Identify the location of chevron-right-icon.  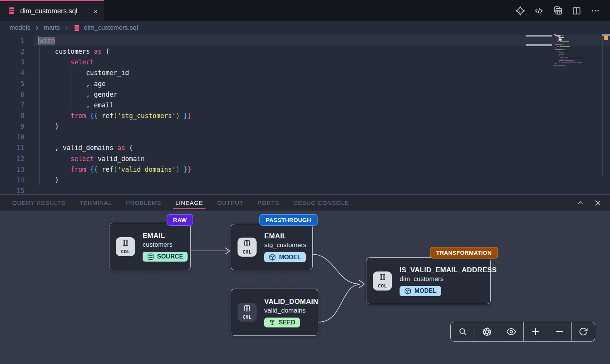
(66, 28).